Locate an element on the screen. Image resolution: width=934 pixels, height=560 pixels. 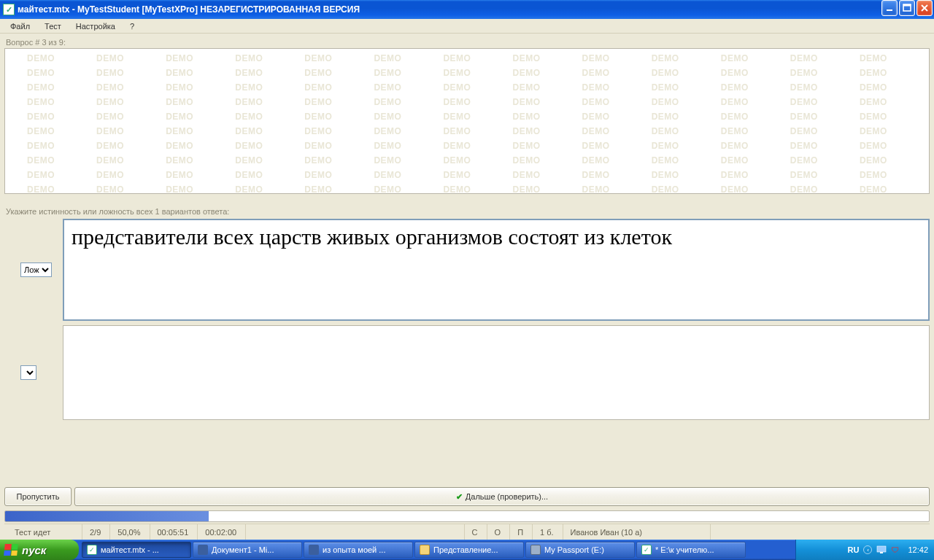
progress-bar is located at coordinates (467, 516).